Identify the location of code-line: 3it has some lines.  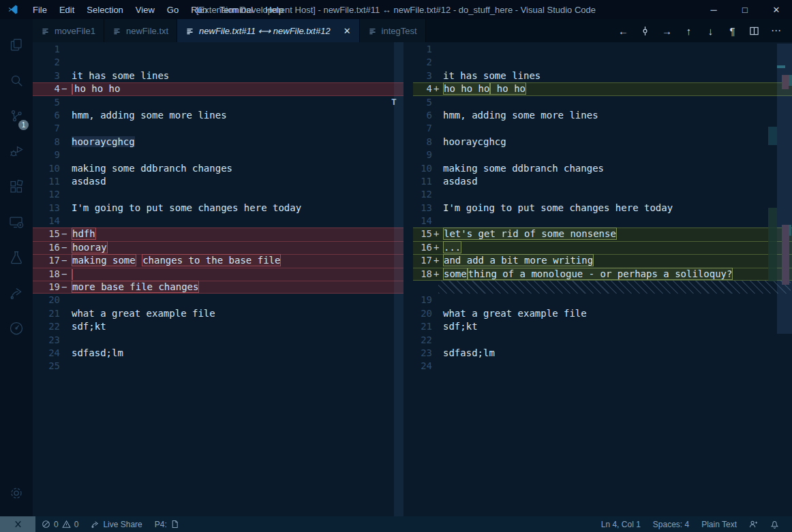
(218, 76).